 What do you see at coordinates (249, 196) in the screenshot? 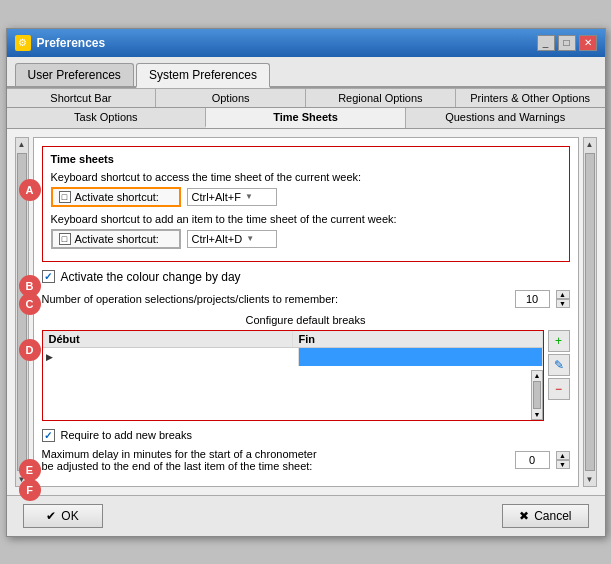
I see `shortcut1-dropdown-arrow: ▼` at bounding box center [249, 196].